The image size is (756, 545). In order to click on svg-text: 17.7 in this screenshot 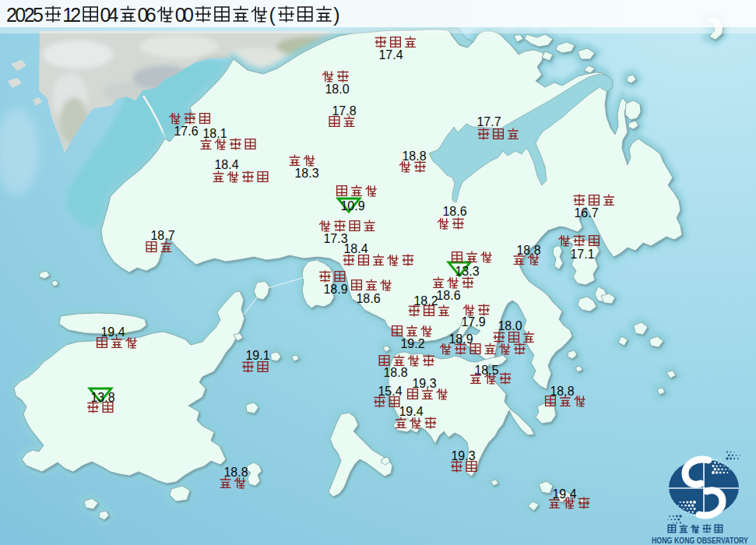, I will do `click(489, 121)`.